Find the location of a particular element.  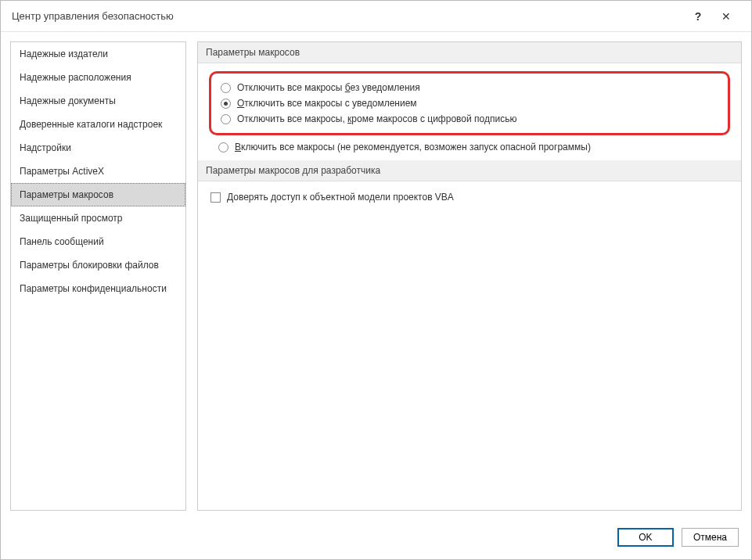

sidebar-item-label: Параметры конфиденциальности is located at coordinates (93, 289).